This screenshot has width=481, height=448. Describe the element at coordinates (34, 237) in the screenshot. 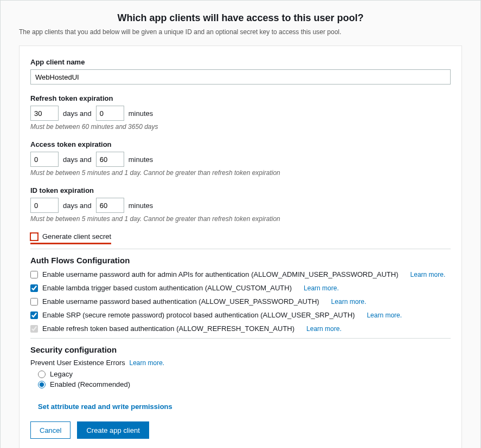

I see `generate-secret-checkbox` at that location.